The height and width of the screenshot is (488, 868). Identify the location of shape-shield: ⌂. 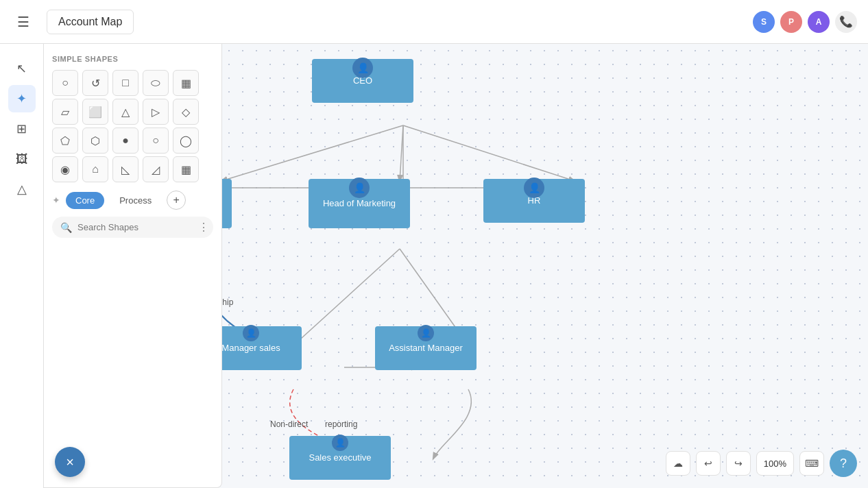
(95, 169).